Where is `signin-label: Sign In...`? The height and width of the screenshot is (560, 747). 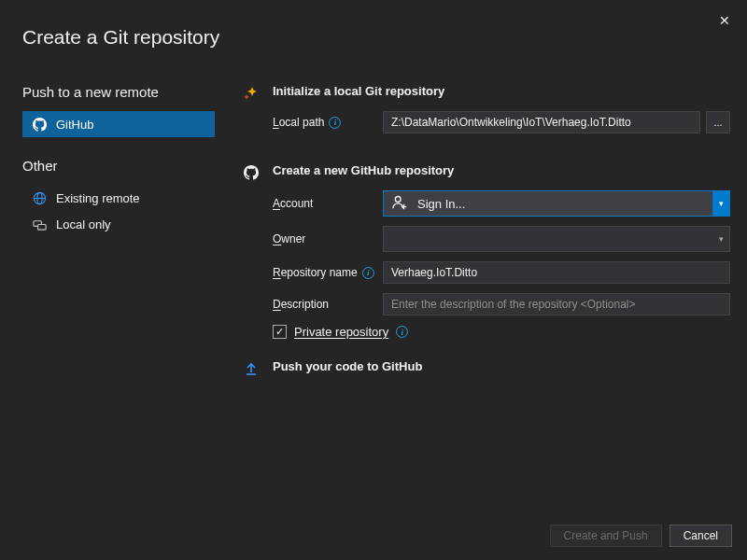
signin-label: Sign In... is located at coordinates (441, 203).